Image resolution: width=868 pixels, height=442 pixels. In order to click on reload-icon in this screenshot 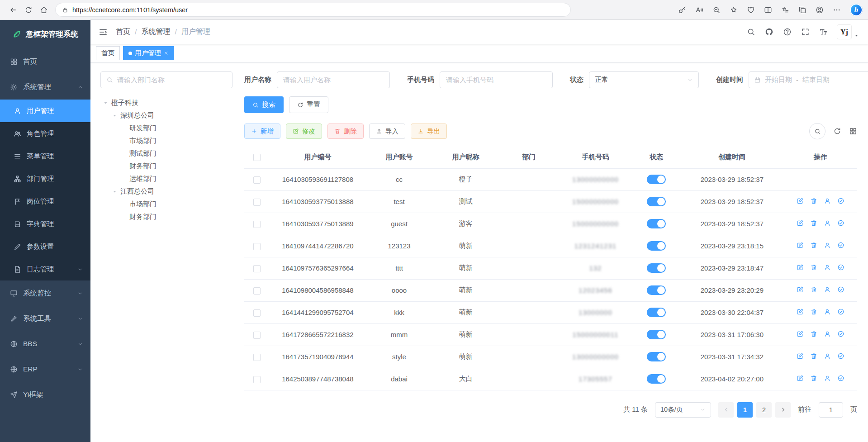, I will do `click(28, 10)`.